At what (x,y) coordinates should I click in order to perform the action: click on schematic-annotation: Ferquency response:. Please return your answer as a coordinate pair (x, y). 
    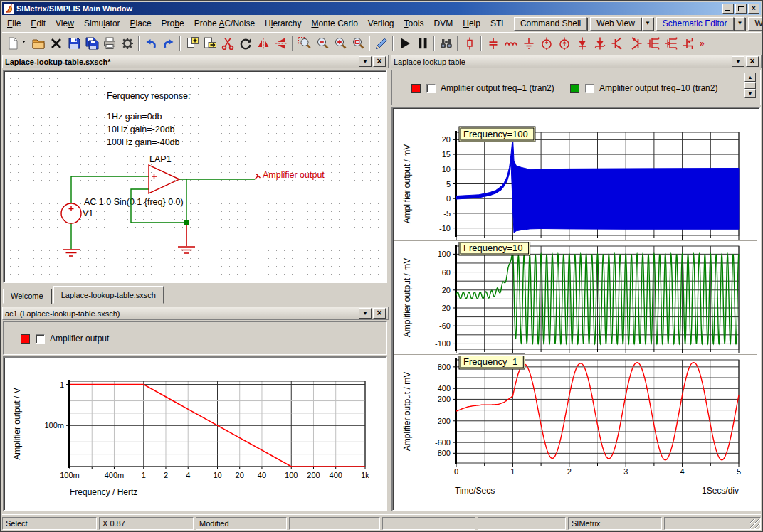
    Looking at the image, I should click on (148, 96).